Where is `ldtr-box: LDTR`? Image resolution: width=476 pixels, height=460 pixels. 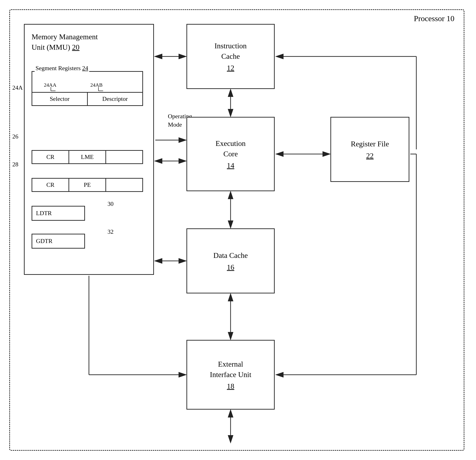
ldtr-box: LDTR is located at coordinates (58, 213).